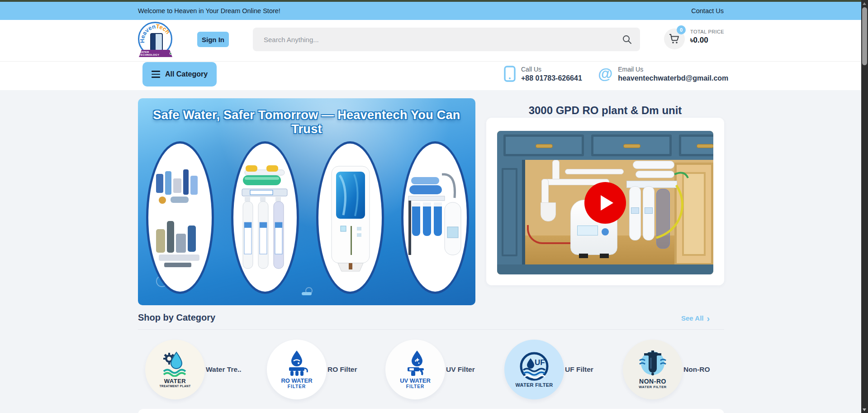  What do you see at coordinates (350, 218) in the screenshot?
I see `box-purifier-image` at bounding box center [350, 218].